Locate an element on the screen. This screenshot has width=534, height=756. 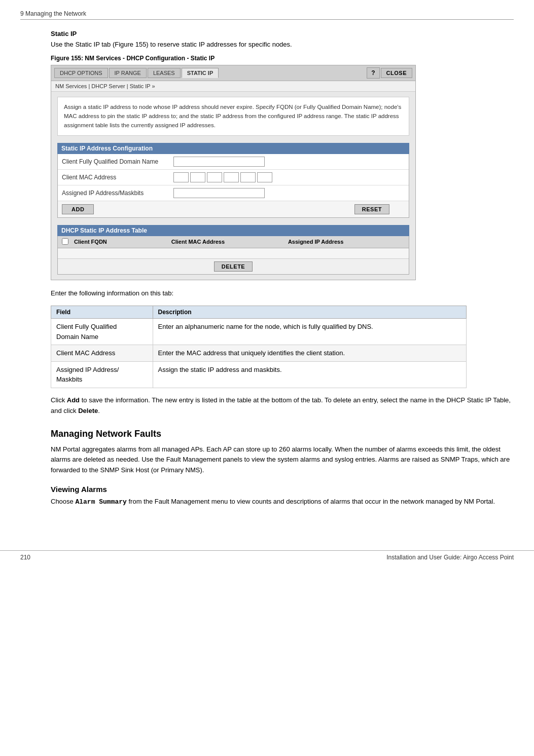
field-desc-ip: Assign the static IP address and maskbit… is located at coordinates (309, 374).